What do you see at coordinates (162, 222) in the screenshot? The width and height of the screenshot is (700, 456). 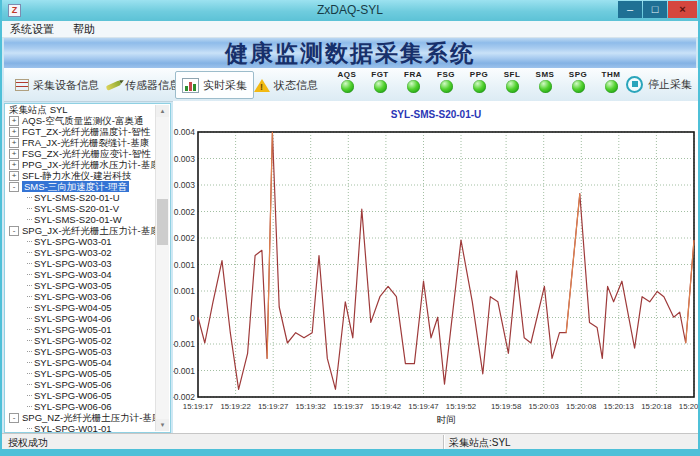 I see `scrollbar-thumb` at bounding box center [162, 222].